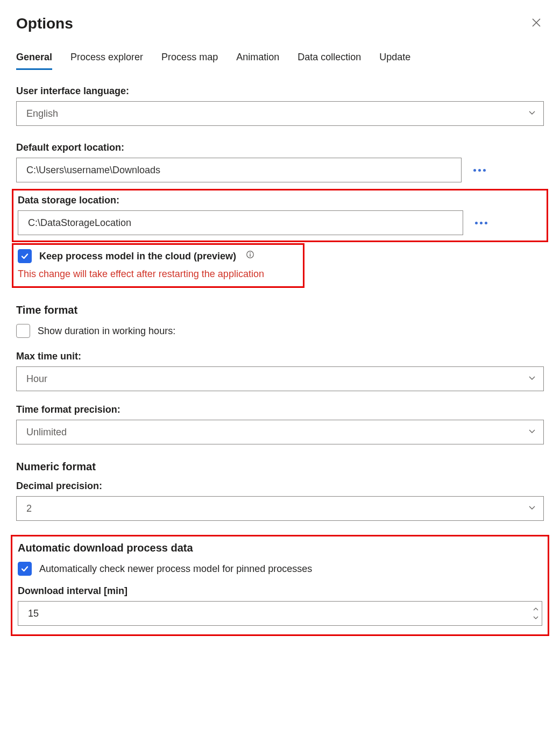 The height and width of the screenshot is (756, 560). What do you see at coordinates (536, 618) in the screenshot?
I see `interval-decrement-button` at bounding box center [536, 618].